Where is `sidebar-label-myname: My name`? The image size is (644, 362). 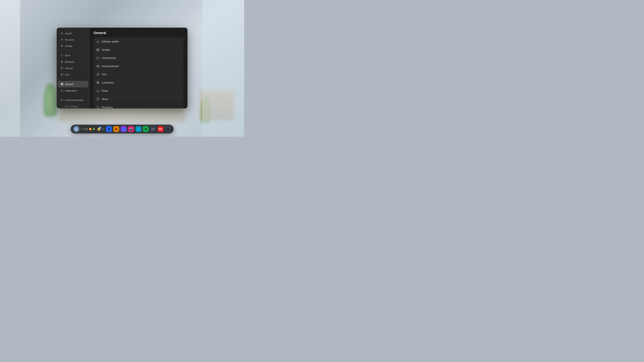
sidebar-label-myname: My name is located at coordinates (70, 40).